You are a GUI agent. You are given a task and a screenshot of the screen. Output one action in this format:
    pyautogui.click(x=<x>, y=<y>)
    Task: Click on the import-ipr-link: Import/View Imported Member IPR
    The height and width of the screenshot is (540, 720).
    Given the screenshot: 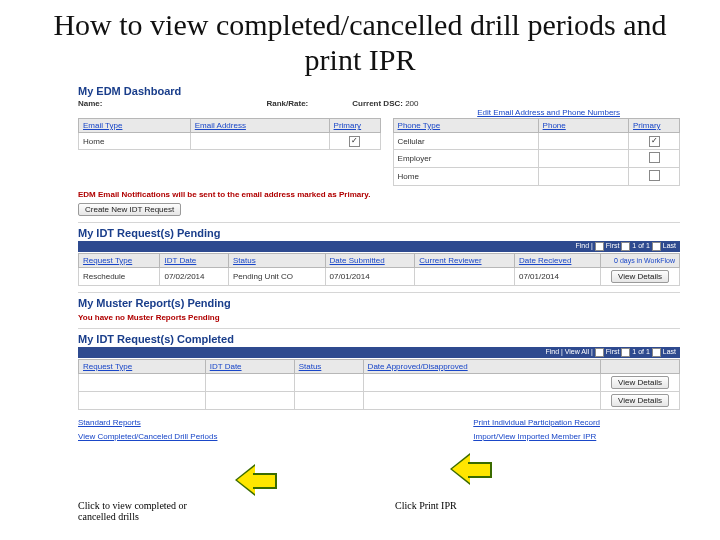 What is the action you would take?
    pyautogui.click(x=534, y=436)
    